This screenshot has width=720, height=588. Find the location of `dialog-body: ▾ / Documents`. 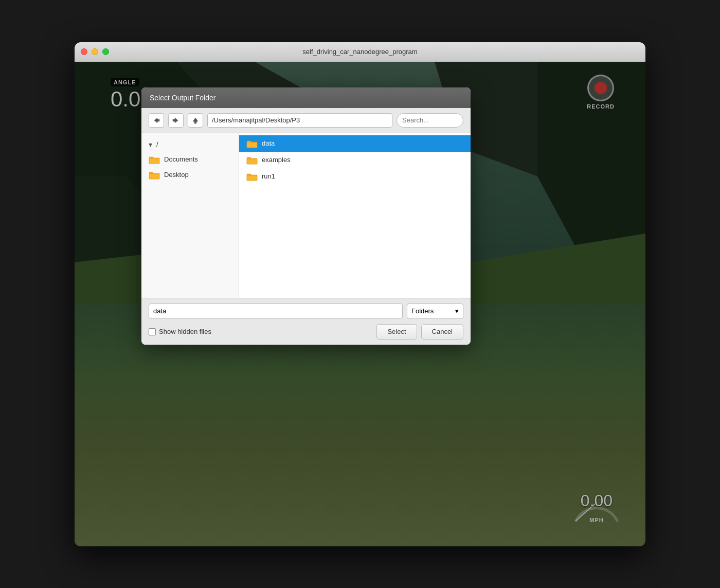

dialog-body: ▾ / Documents is located at coordinates (306, 216).